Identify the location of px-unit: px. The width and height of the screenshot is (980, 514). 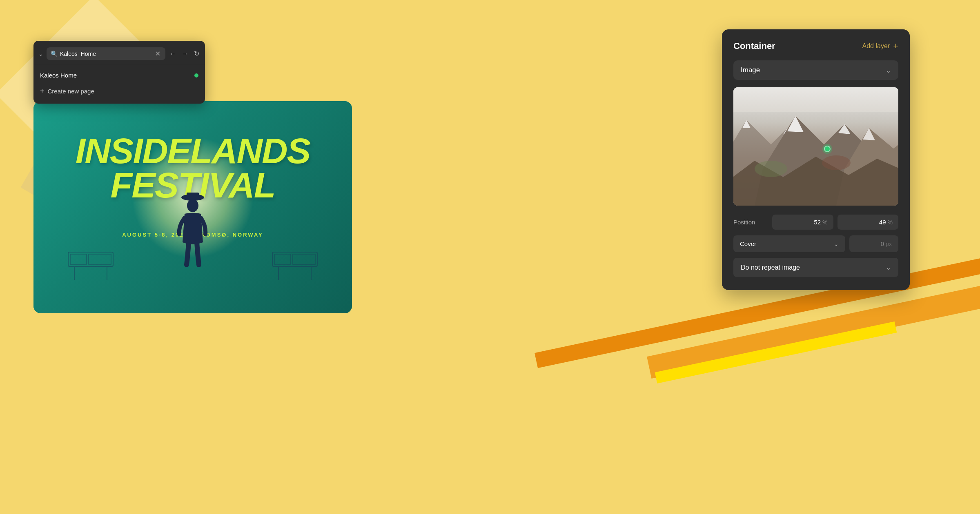
(889, 244).